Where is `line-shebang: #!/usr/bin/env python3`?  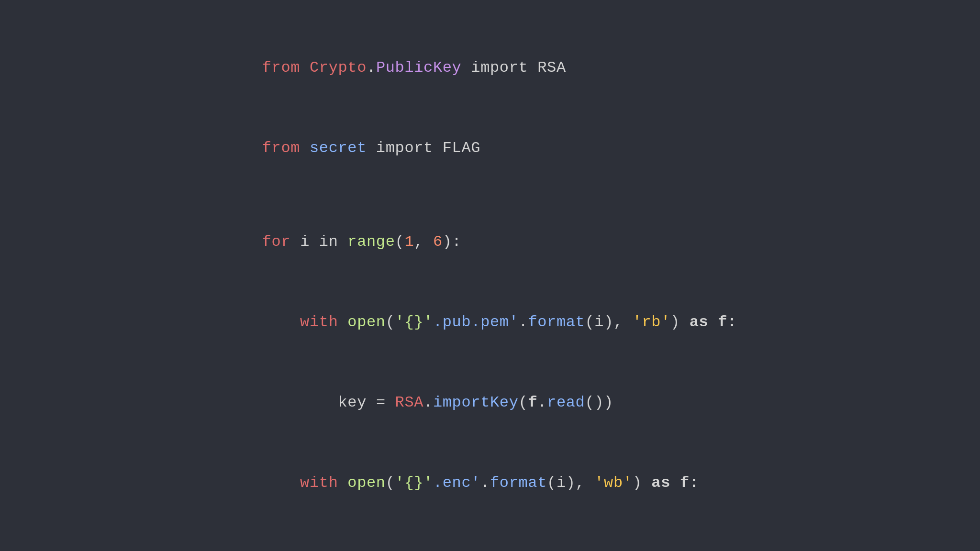 line-shebang: #!/usr/bin/env python3 is located at coordinates (490, 14).